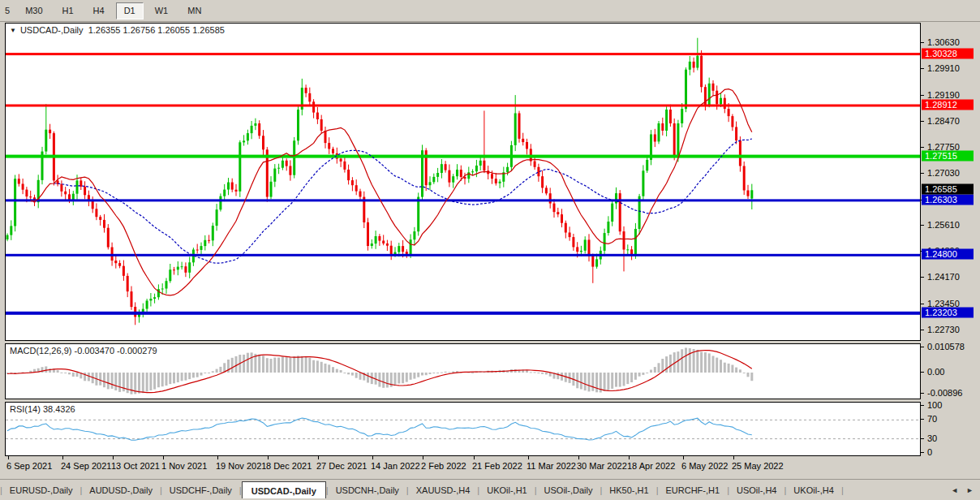  I want to click on chart-tab-eurchf: EURCHF-,H1, so click(693, 490).